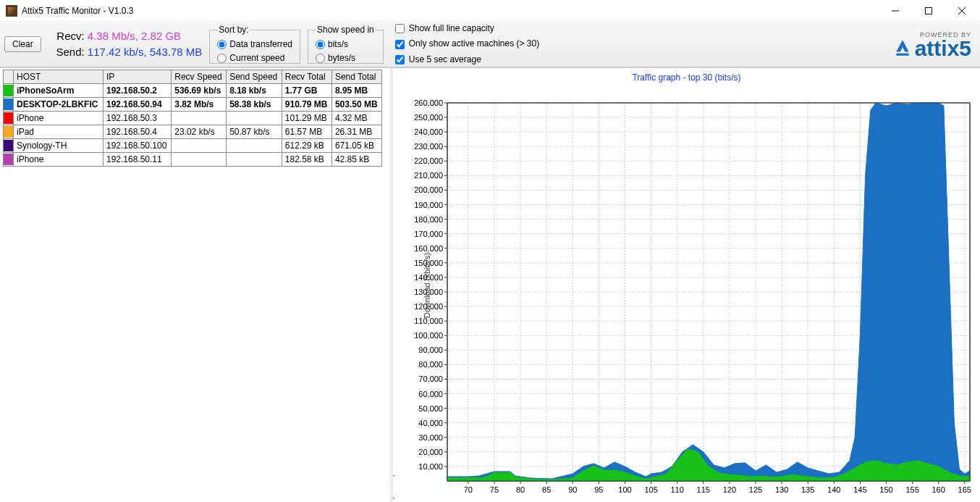 This screenshot has height=502, width=980. I want to click on app-icon, so click(12, 11).